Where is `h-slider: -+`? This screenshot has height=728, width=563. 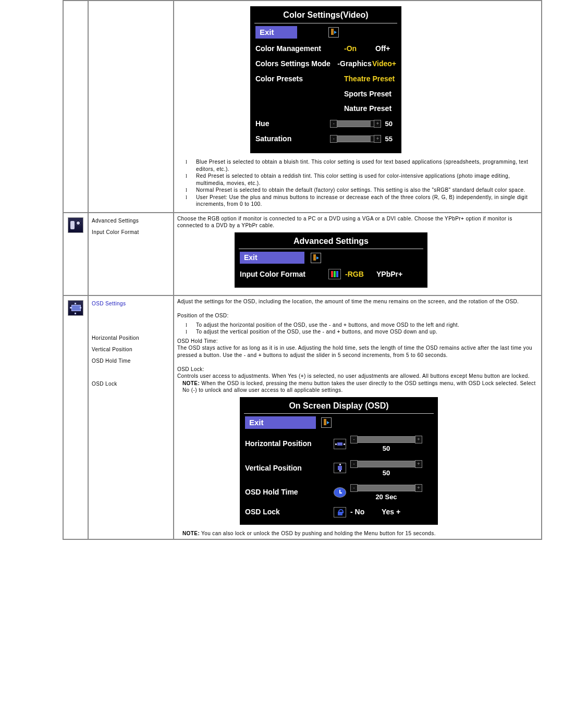 h-slider: -+ is located at coordinates (386, 440).